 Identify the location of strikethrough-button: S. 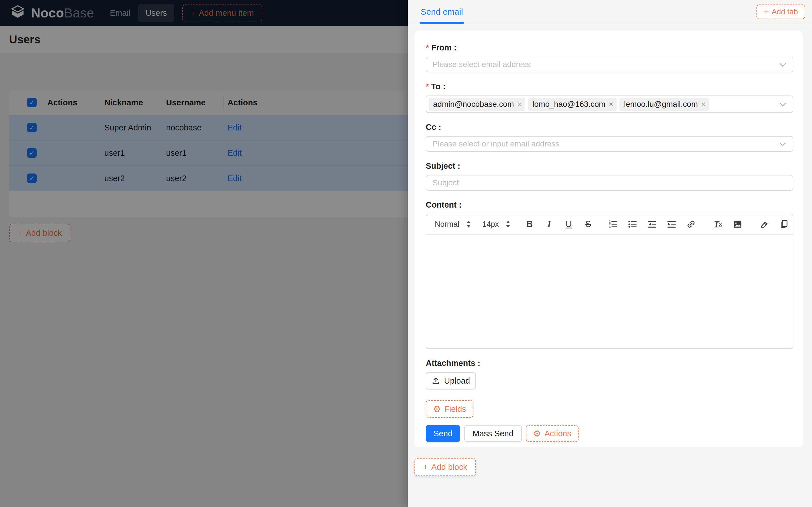
(589, 224).